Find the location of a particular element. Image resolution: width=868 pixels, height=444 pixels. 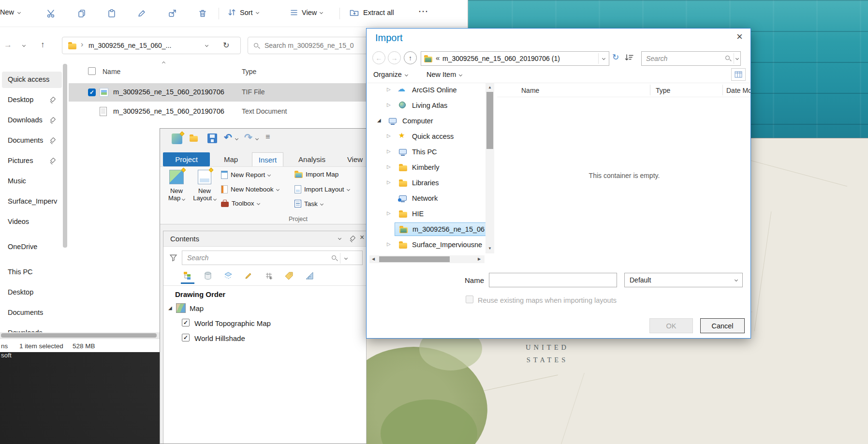

organize-button: Organize is located at coordinates (391, 74).